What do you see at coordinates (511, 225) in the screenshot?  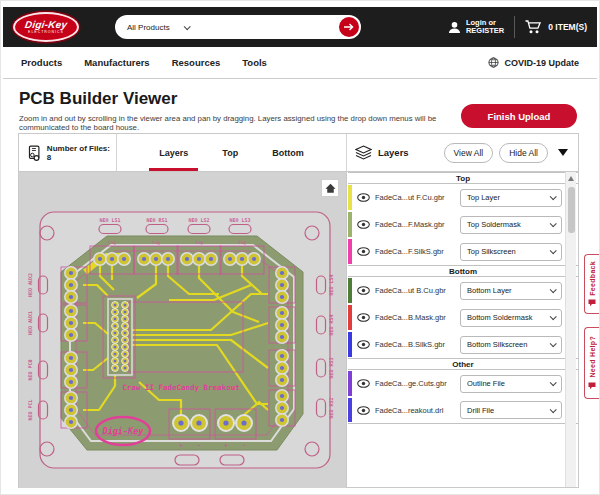 I see `layer-assignment-select: Top Soldermask` at bounding box center [511, 225].